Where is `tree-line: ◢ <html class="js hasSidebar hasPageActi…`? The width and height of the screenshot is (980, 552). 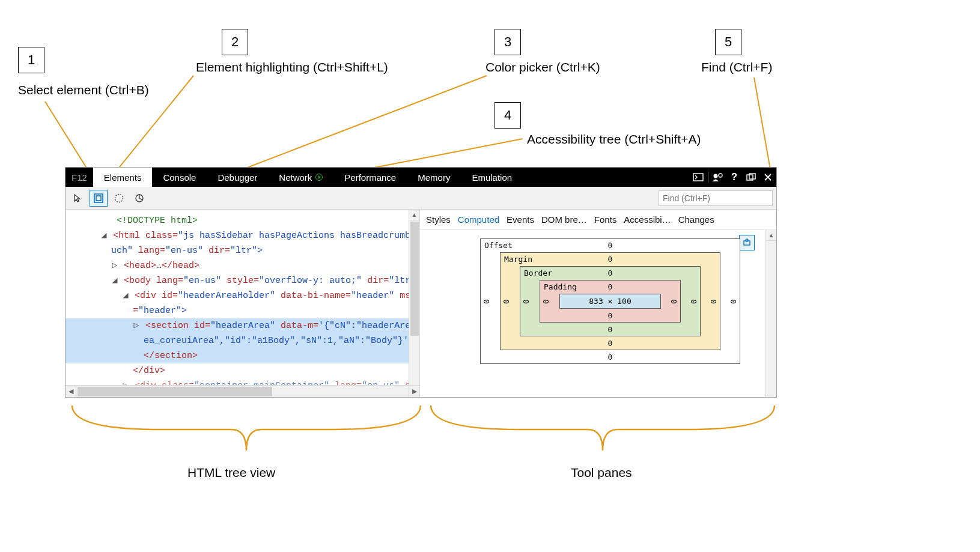 tree-line: ◢ <html class="js hasSidebar hasPageActi… is located at coordinates (243, 235).